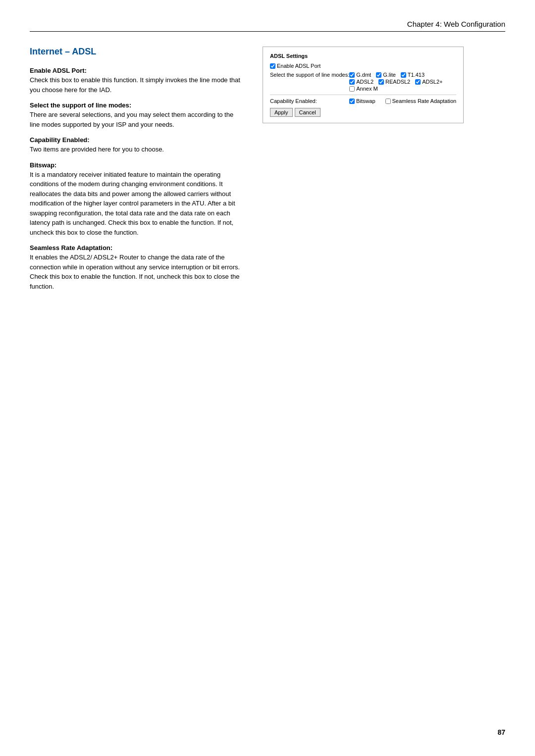  Describe the element at coordinates (352, 101) in the screenshot. I see `bitswap-capability-checkbox` at that location.